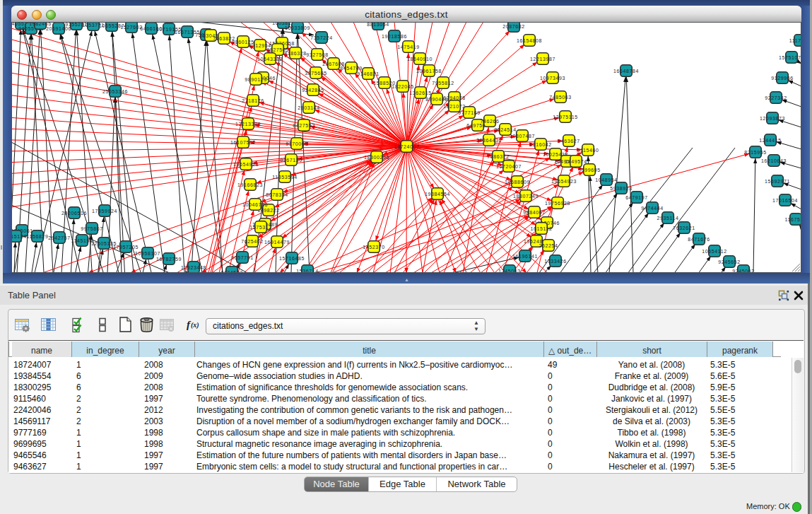 This screenshot has height=514, width=812. What do you see at coordinates (575, 161) in the screenshot?
I see `svg-text: 1449574` at bounding box center [575, 161].